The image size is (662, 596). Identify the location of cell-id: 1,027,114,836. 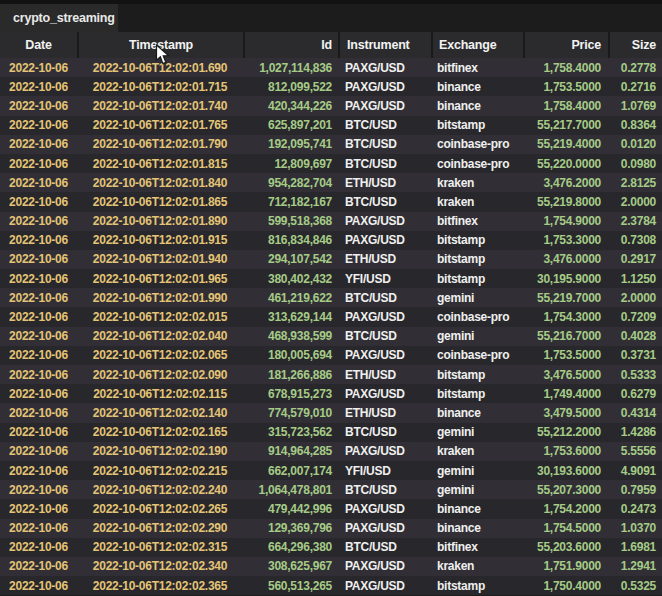
(290, 68).